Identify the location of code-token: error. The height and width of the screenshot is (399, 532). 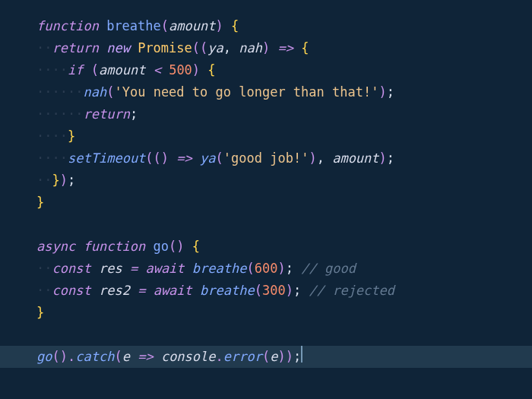
(243, 356).